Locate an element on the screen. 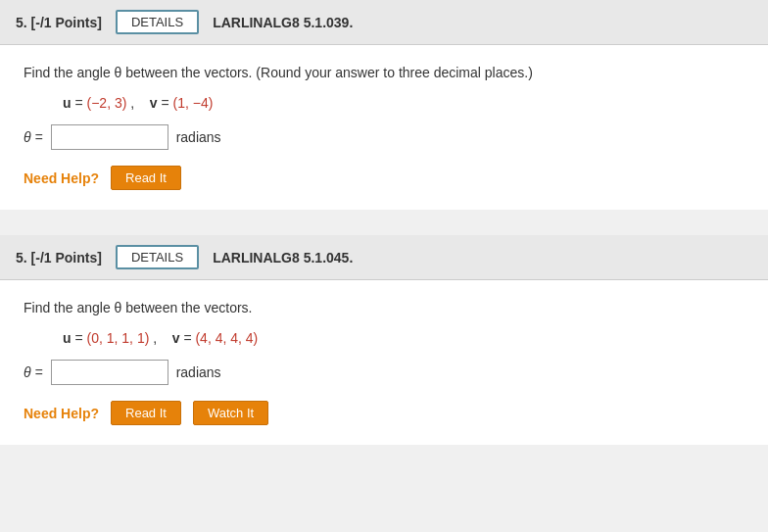 This screenshot has height=532, width=768. u-equals-1: = is located at coordinates (80, 103).